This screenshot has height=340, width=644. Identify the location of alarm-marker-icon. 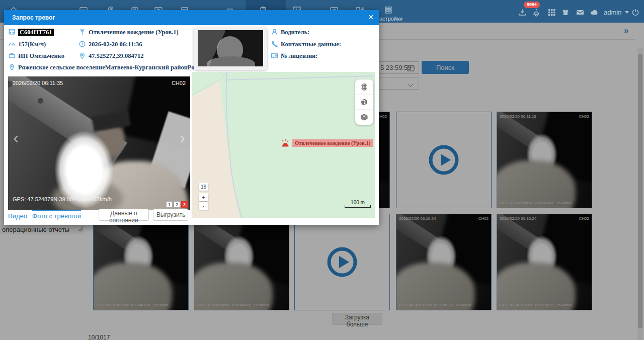
(285, 143).